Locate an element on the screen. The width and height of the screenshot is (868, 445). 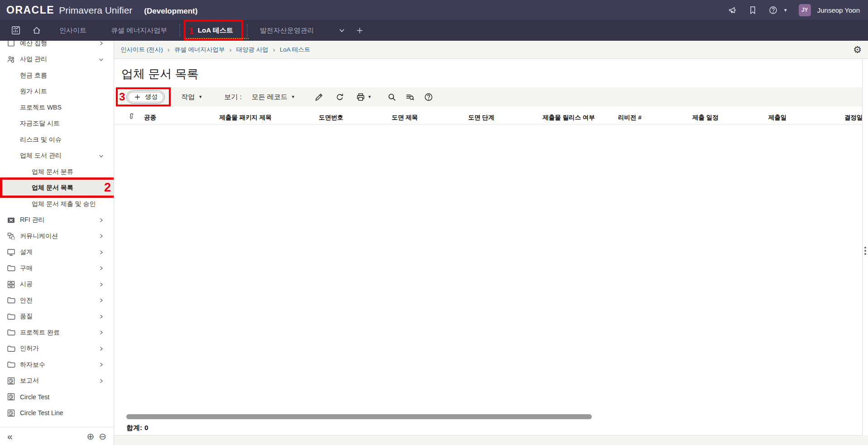
col-header-submit-date: 제출일 is located at coordinates (778, 118).